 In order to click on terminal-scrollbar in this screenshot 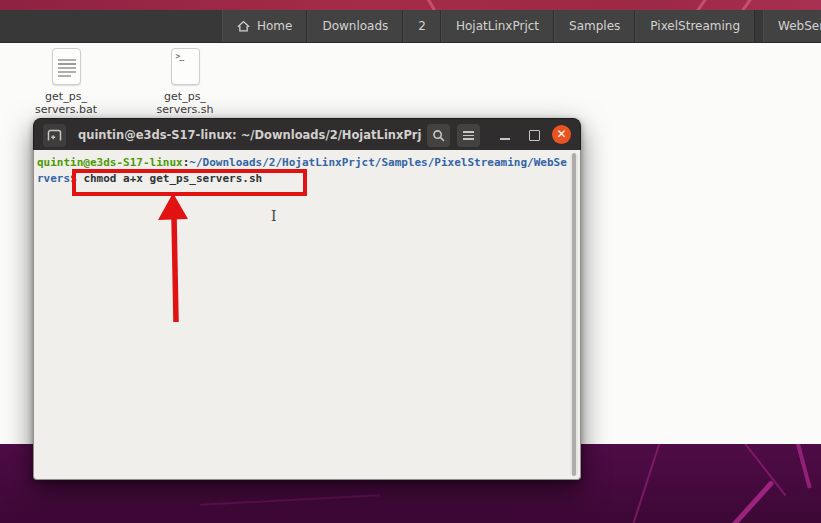, I will do `click(574, 314)`.